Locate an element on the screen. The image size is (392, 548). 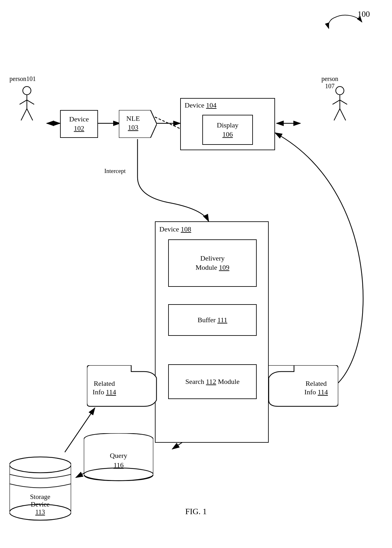
search112-box: Search 112 Module is located at coordinates (212, 382).